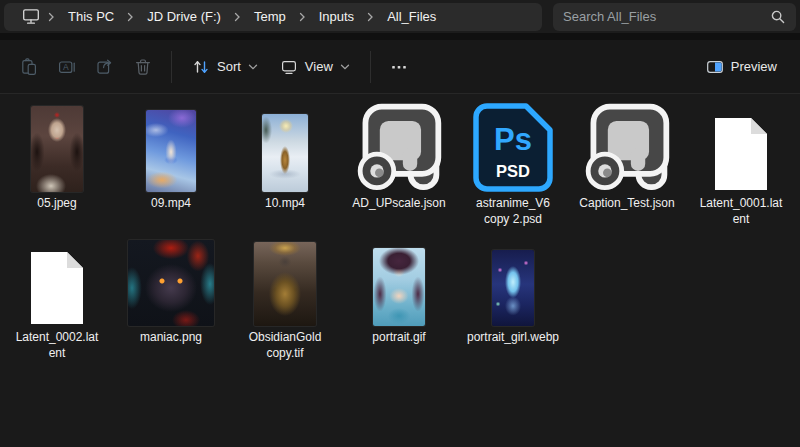  What do you see at coordinates (285, 299) in the screenshot?
I see `file-item-obsidiangold-tif: ObsidianGold copy.tif` at bounding box center [285, 299].